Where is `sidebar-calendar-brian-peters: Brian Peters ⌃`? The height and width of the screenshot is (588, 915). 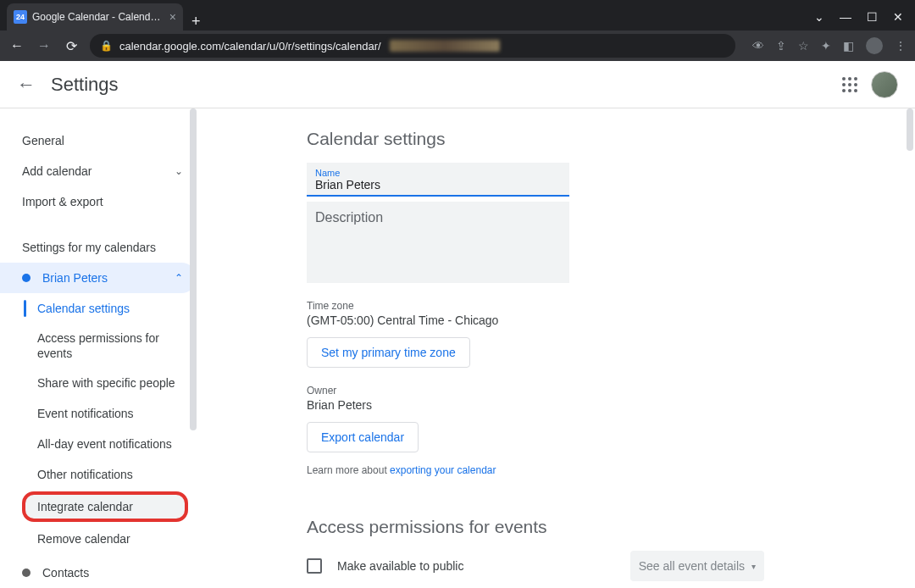 sidebar-calendar-brian-peters: Brian Peters ⌃ is located at coordinates (98, 278).